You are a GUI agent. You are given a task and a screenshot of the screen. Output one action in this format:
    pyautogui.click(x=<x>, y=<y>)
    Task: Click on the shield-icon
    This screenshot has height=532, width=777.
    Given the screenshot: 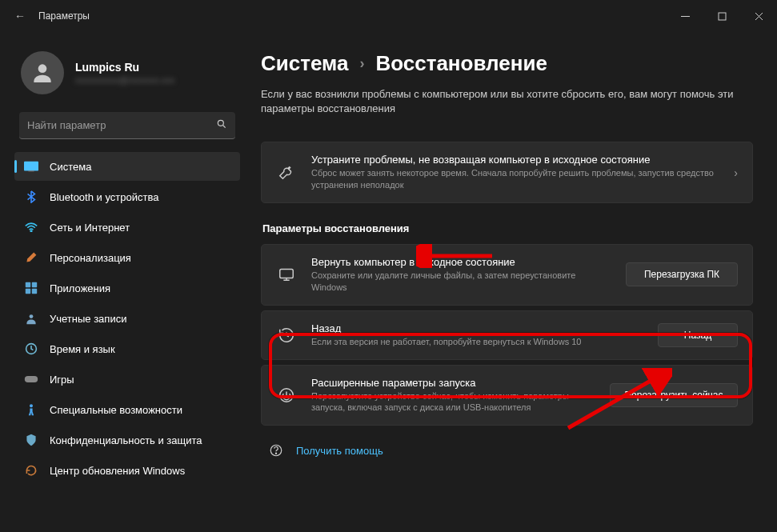 What is the action you would take?
    pyautogui.click(x=31, y=440)
    